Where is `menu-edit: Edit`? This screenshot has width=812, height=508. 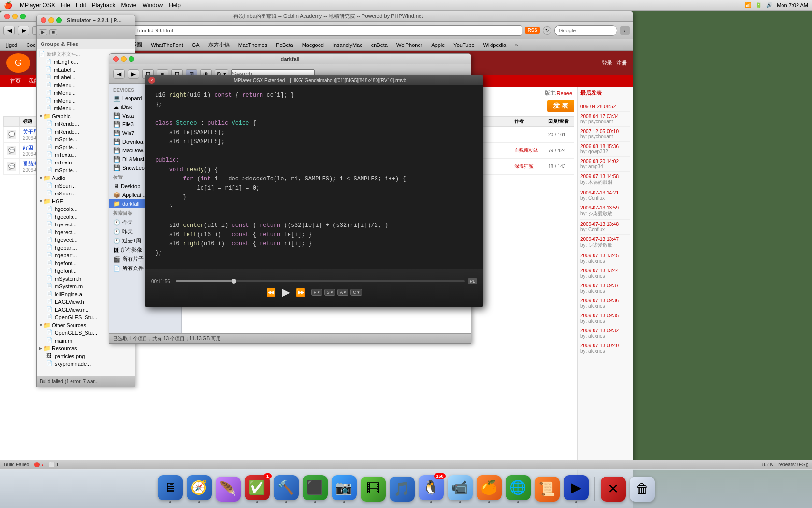 menu-edit: Edit is located at coordinates (81, 5).